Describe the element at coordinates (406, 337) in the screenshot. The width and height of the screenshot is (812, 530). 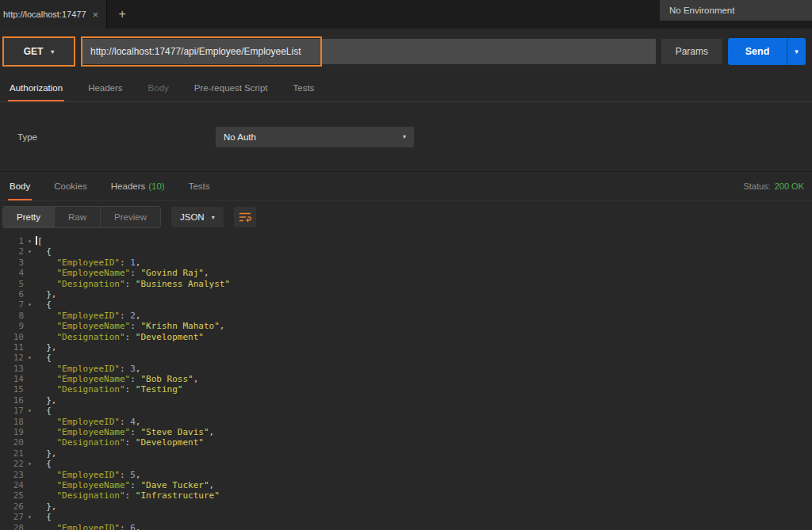
I see `code-line: 10 "Designation": "Development"` at that location.